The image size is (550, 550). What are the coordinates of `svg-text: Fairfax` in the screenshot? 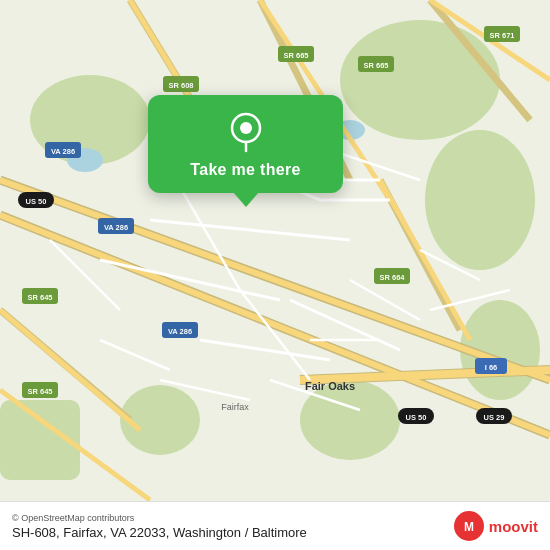 It's located at (235, 407).